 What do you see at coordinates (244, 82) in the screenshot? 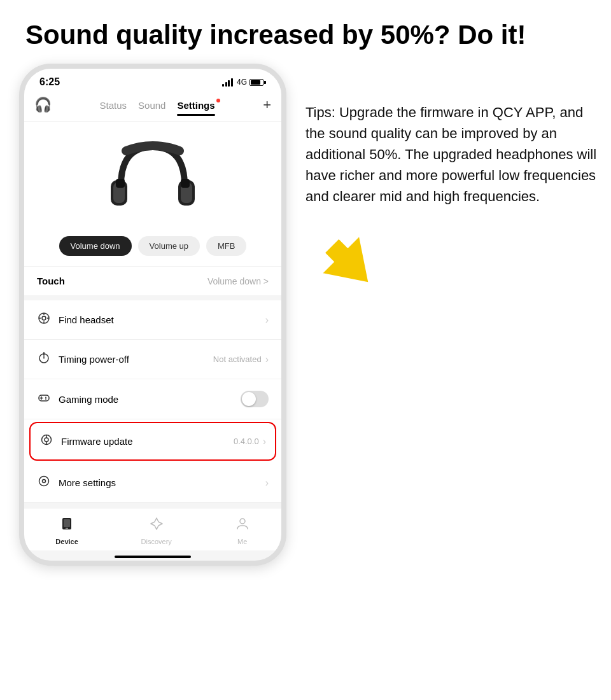
I see `status-icons: 4G` at bounding box center [244, 82].